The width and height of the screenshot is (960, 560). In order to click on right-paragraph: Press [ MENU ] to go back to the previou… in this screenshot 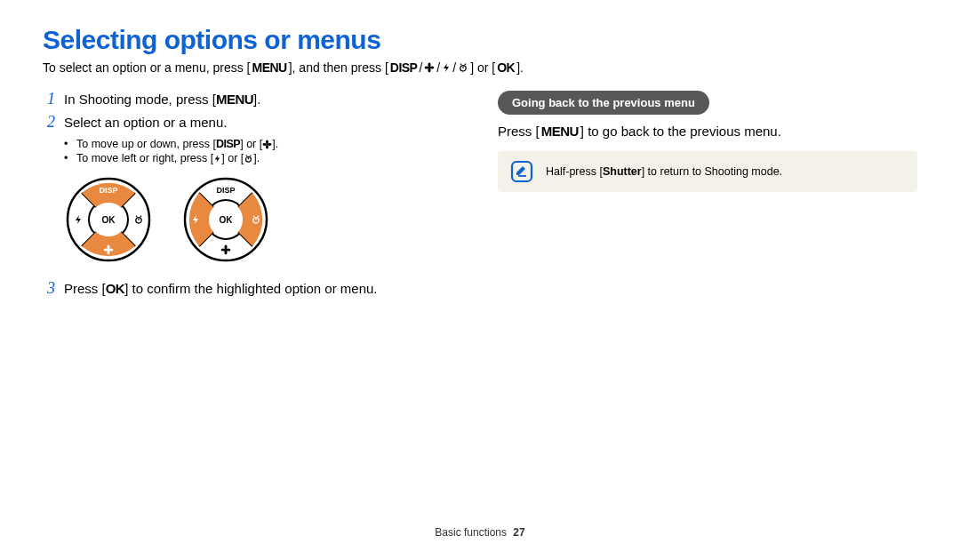, I will do `click(708, 132)`.